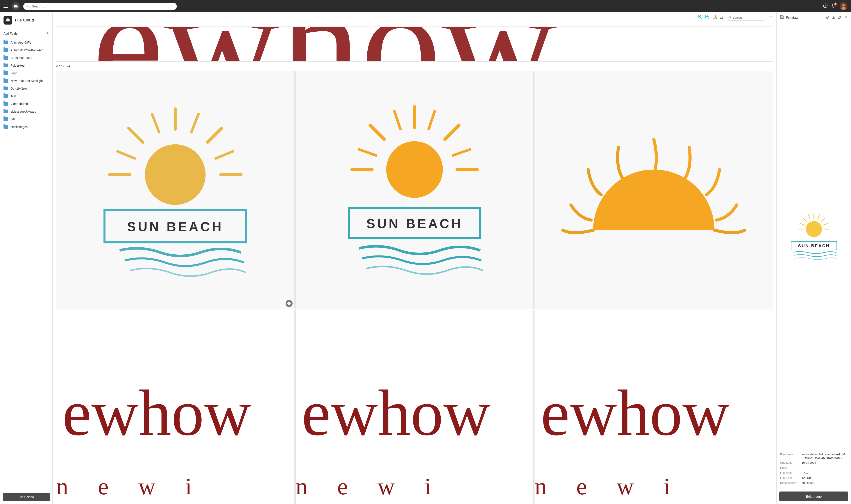  Describe the element at coordinates (175, 190) in the screenshot. I see `image-cell-sunbeach1: SUN BEACH` at that location.